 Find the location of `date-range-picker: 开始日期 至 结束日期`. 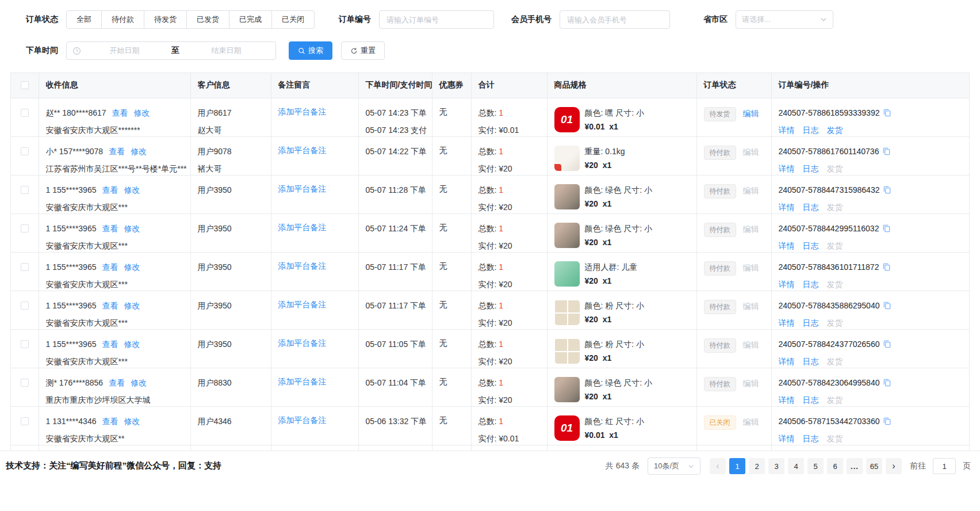

date-range-picker: 开始日期 至 结束日期 is located at coordinates (171, 51).